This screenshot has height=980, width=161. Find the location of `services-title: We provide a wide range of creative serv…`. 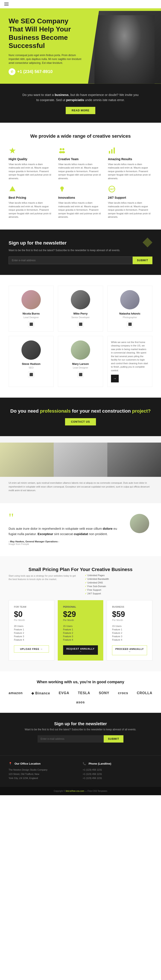

services-title: We provide a wide range of creative serv… is located at coordinates (80, 136).